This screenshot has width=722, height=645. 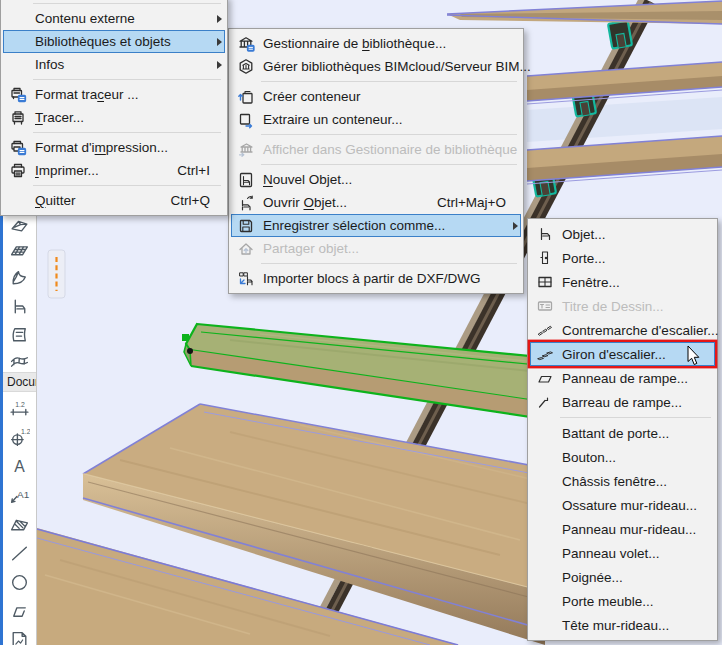 What do you see at coordinates (114, 64) in the screenshot?
I see `menu-item-infos: Infos` at bounding box center [114, 64].